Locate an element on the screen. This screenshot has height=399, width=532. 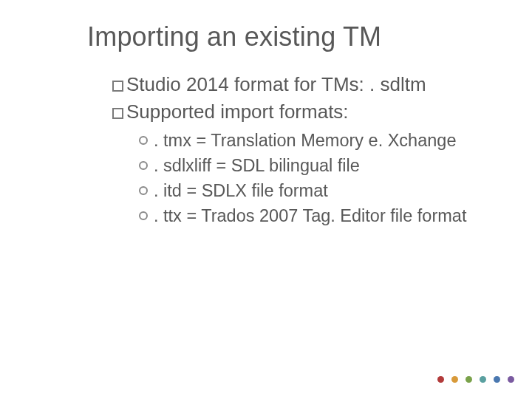
list-item-text: . tmx = Translation Memory e. Xchange is located at coordinates (304, 140).